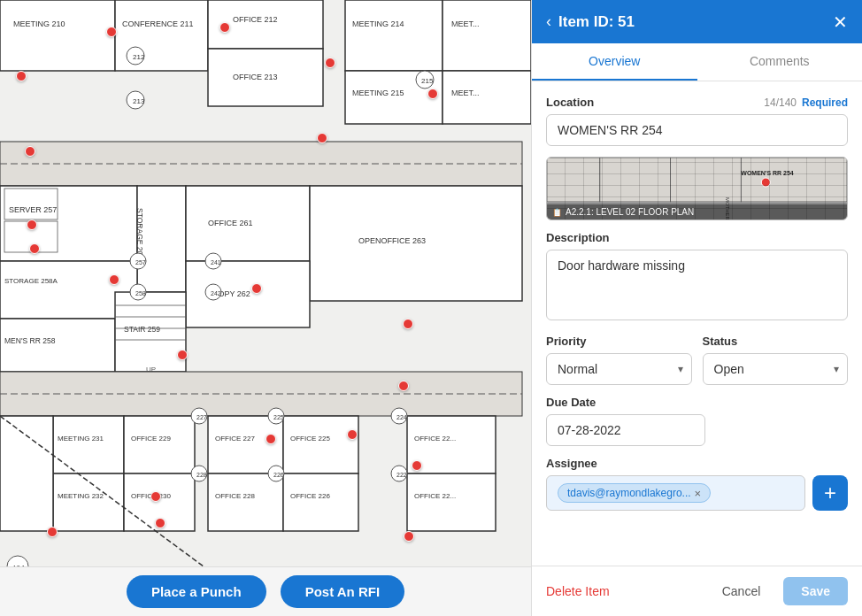  Describe the element at coordinates (202, 474) in the screenshot. I see `svg-text: 228` at that location.